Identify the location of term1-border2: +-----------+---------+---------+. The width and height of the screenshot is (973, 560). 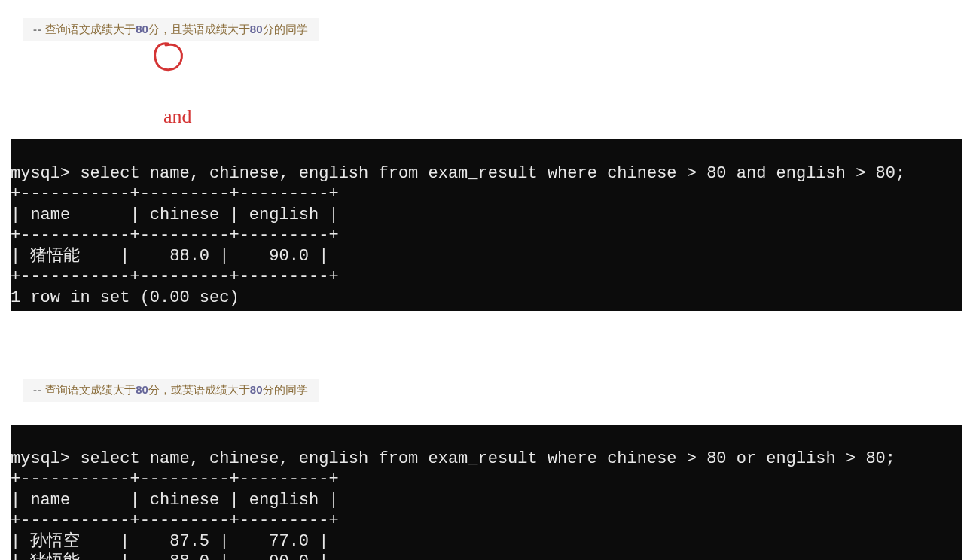
(175, 235).